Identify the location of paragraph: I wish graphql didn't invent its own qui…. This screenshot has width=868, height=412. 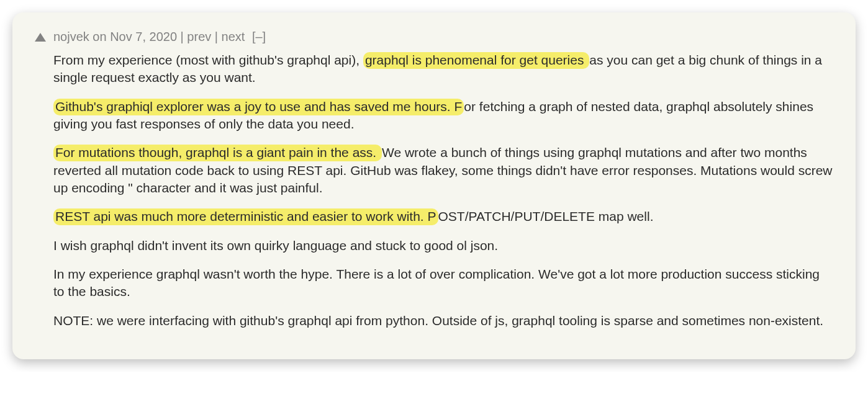
(443, 246).